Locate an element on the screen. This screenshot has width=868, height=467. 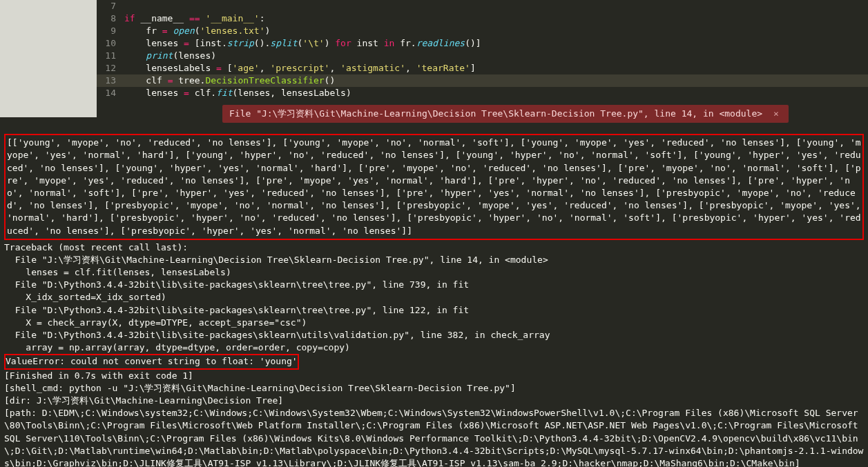
code-line: clf = tree.DecisionTreeClassifier() is located at coordinates (496, 81).